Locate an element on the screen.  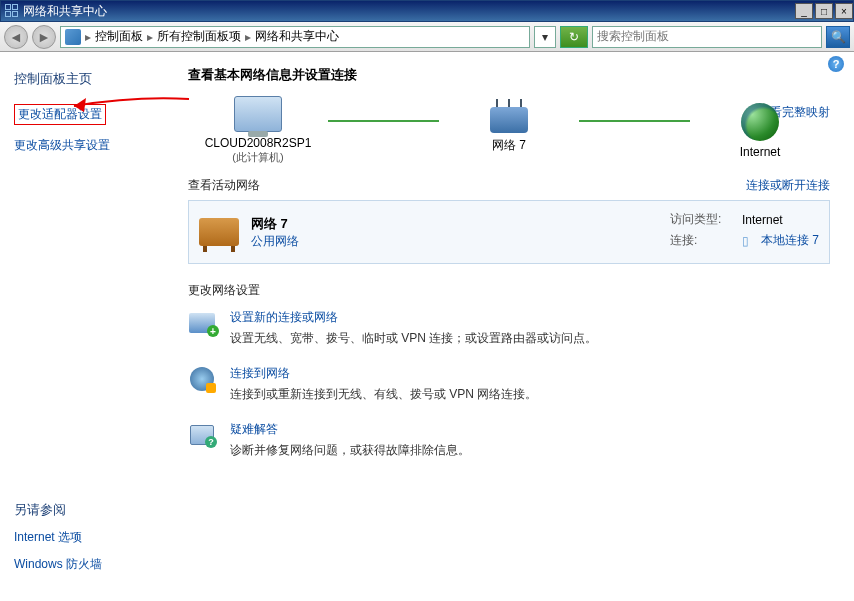
breadcrumb-item: 控制面板 is located at coordinates (119, 36).